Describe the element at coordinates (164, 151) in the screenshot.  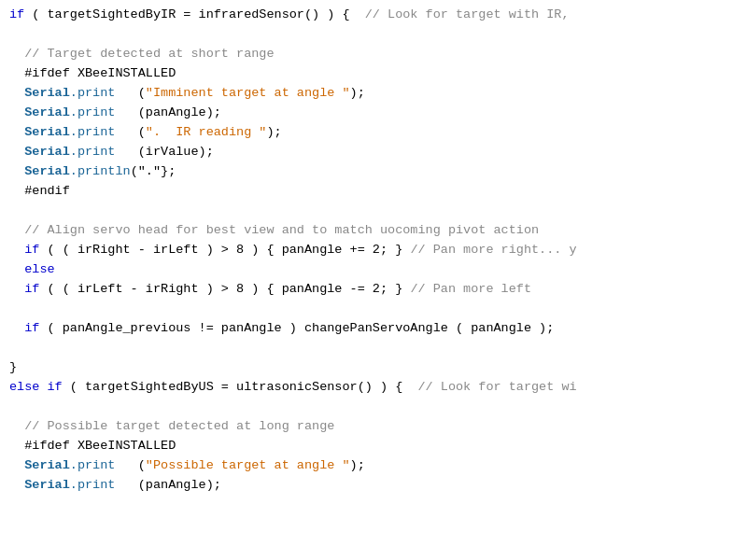
I see `code-token-plain: (irValue);` at that location.